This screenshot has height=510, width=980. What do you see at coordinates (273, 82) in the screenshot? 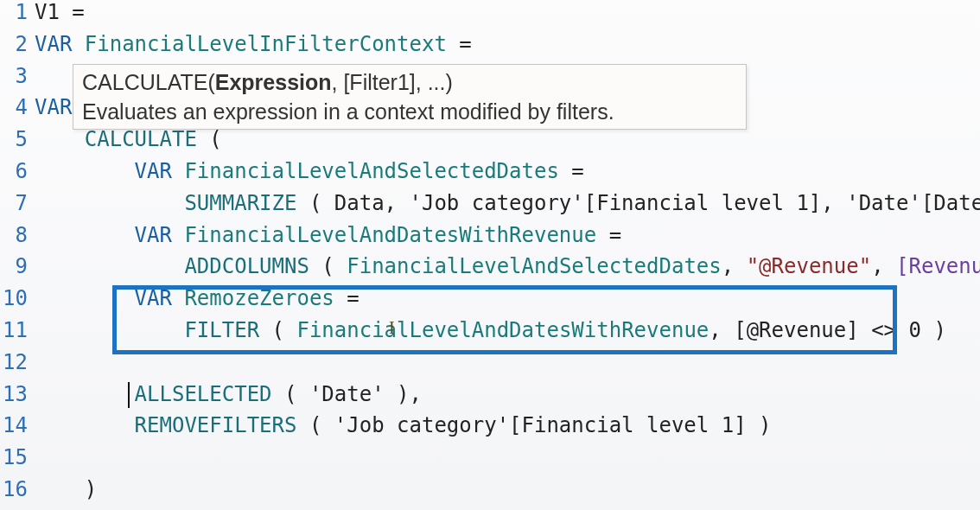
I see `tooltip-bold-arg: Expression` at bounding box center [273, 82].